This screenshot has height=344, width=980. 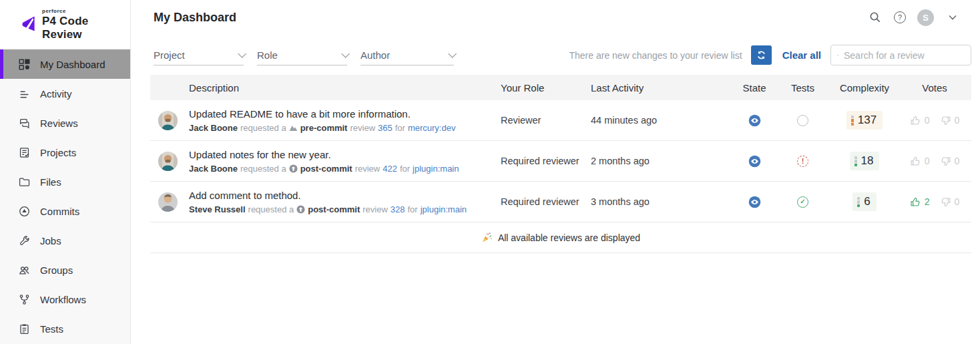 What do you see at coordinates (65, 172) in the screenshot?
I see `sidebar: perforce P4 Code Review My Dashboard Act…` at bounding box center [65, 172].